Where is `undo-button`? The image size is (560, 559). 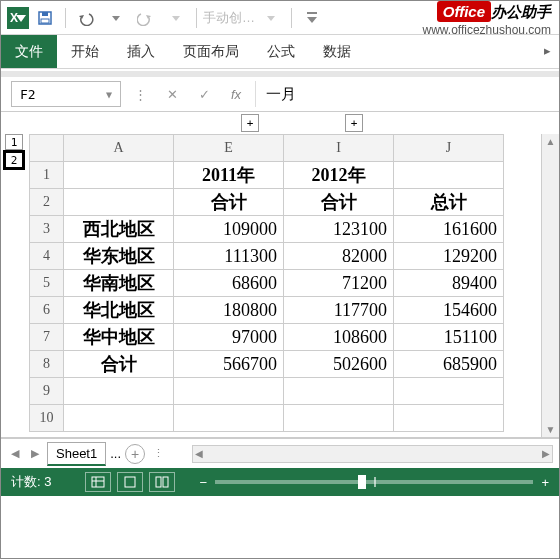
undo-button is located at coordinates (86, 18).